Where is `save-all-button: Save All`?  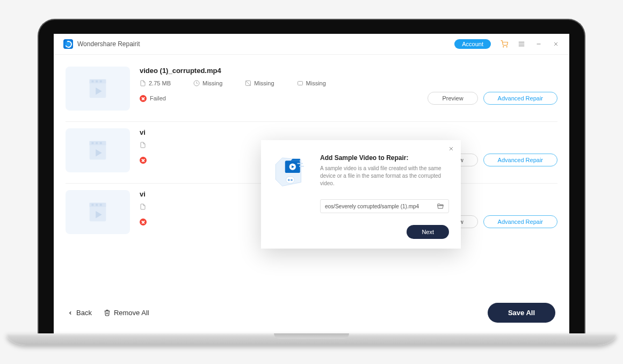
save-all-button: Save All is located at coordinates (521, 312).